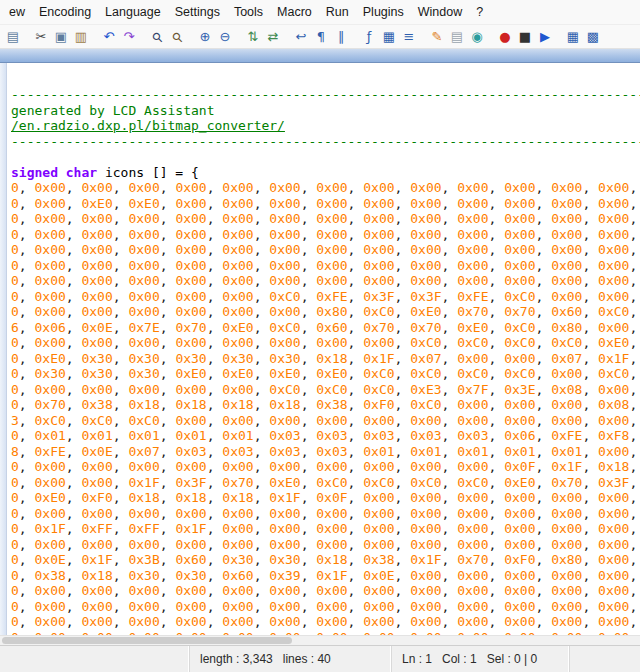 The image size is (640, 672). Describe the element at coordinates (326, 452) in the screenshot. I see `code-line: 8, 0xFE, 0x0E, 0x07, 0x03, 0x03, 0x03, 0…` at that location.